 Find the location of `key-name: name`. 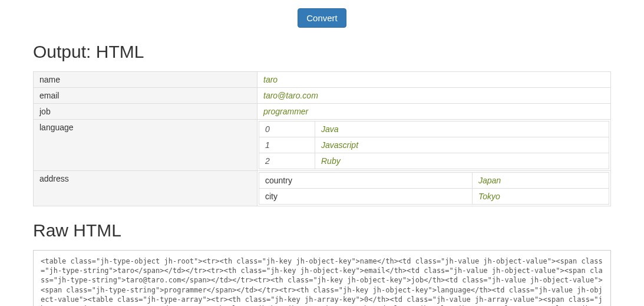

key-name: name is located at coordinates (146, 80).